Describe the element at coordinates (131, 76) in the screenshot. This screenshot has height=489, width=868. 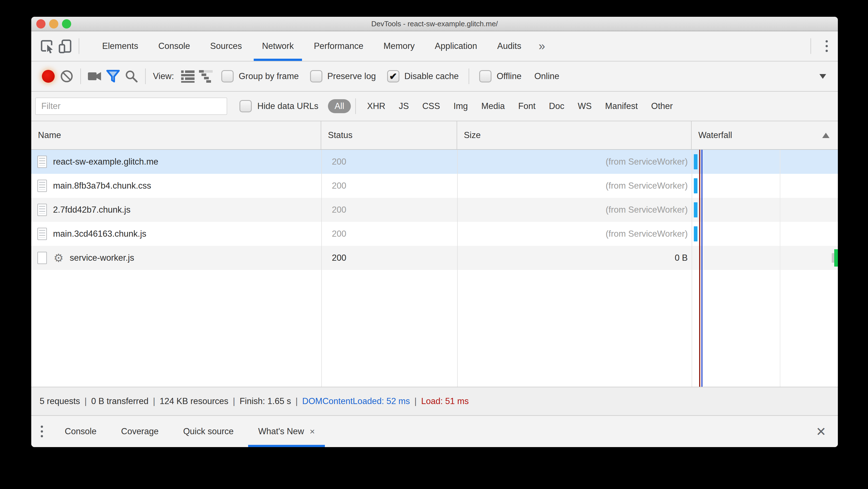
I see `search-icon` at that location.